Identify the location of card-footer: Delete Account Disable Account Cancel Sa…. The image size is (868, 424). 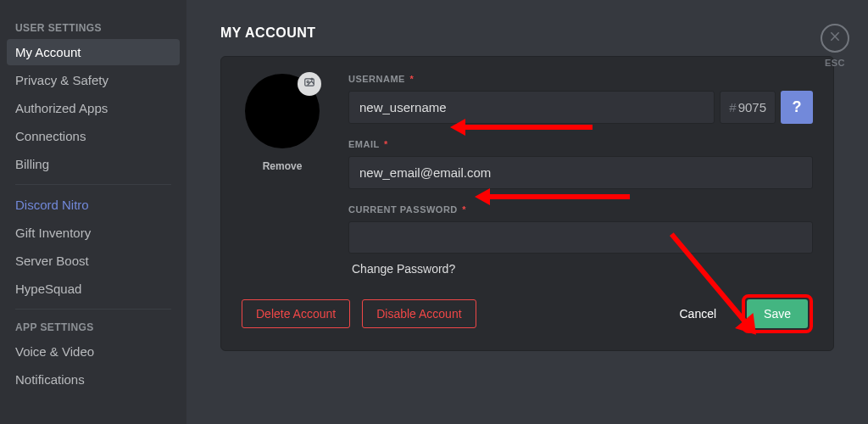
(527, 314).